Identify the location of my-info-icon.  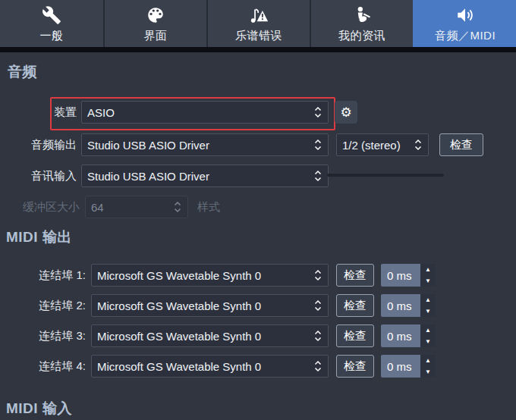
(362, 15).